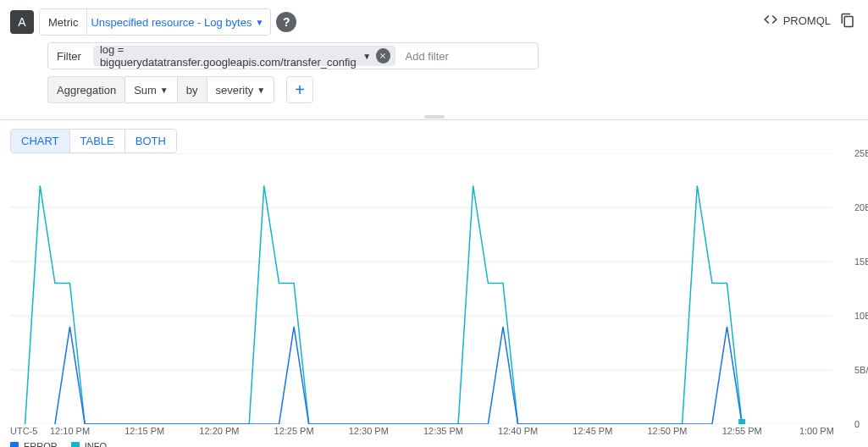  Describe the element at coordinates (771, 20) in the screenshot. I see `code-icon` at that location.